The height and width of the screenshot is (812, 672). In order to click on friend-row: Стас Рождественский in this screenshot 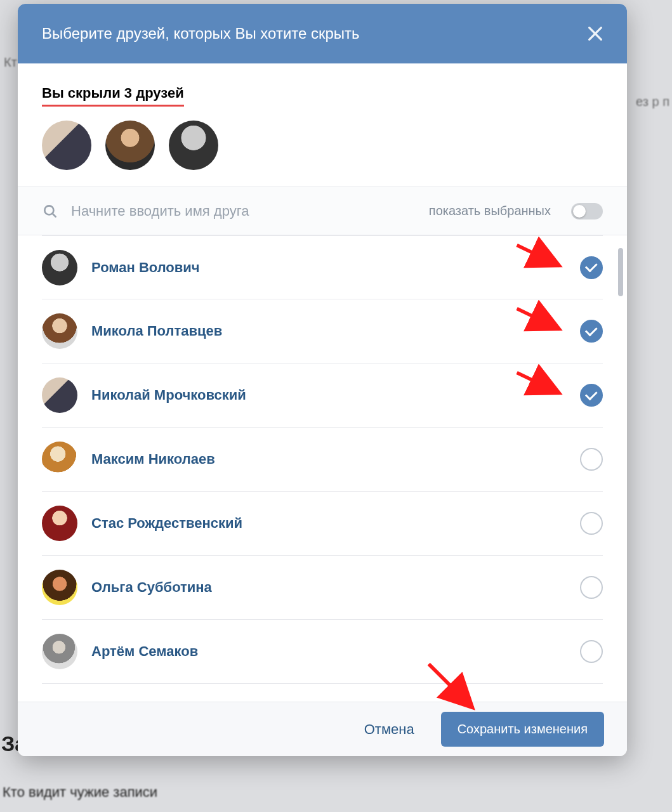, I will do `click(322, 524)`.